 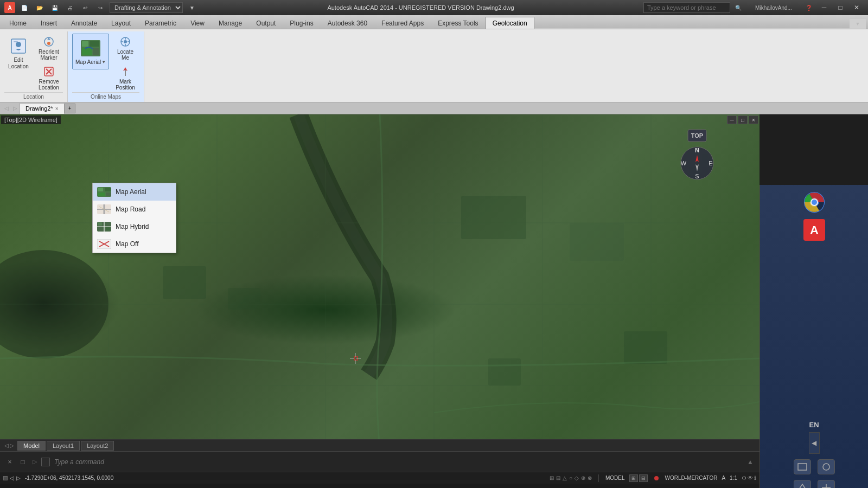 What do you see at coordinates (744, 478) in the screenshot?
I see `settings-icon: ⚙` at bounding box center [744, 478].